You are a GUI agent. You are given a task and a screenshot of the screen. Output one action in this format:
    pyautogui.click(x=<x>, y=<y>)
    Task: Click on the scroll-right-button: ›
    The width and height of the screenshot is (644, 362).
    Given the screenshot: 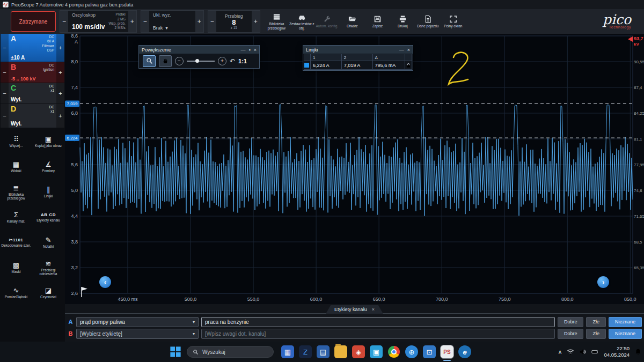 What is the action you would take?
    pyautogui.click(x=603, y=282)
    